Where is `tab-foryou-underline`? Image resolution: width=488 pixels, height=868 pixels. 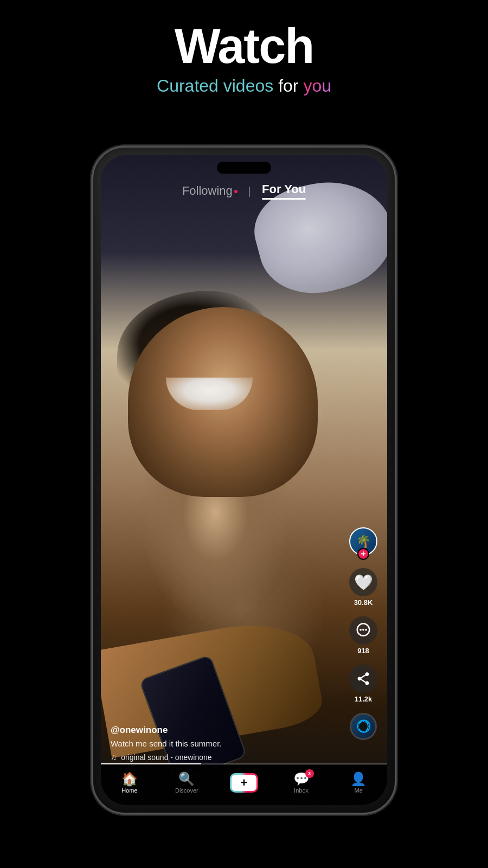
tab-foryou-underline is located at coordinates (284, 199).